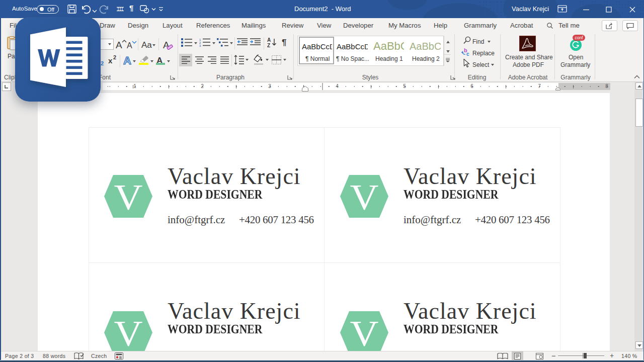  What do you see at coordinates (269, 40) in the screenshot?
I see `svg-text: A` at bounding box center [269, 40].